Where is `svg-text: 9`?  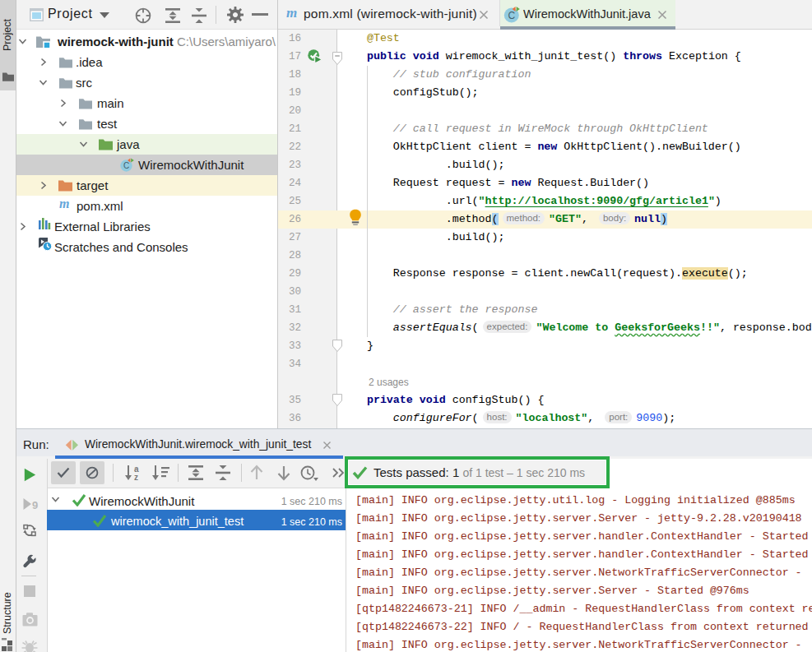
svg-text: 9 is located at coordinates (35, 505).